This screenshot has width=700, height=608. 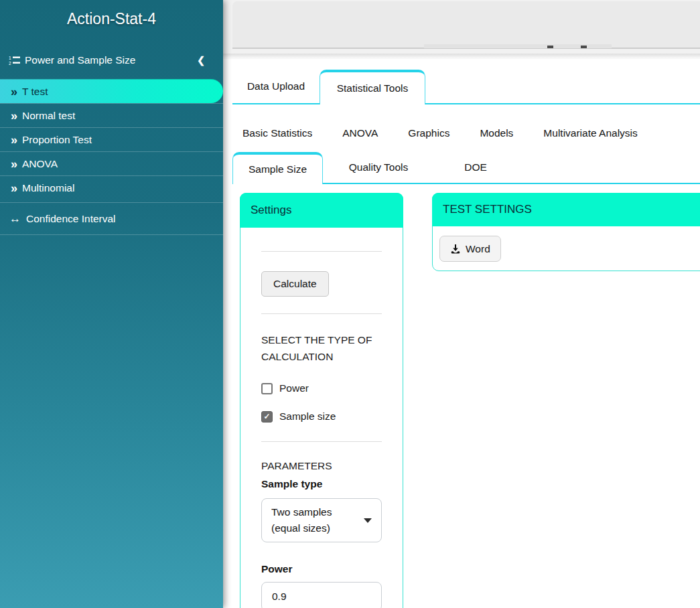 I want to click on calculation-type-heading: SELECT THE TYPE OF CALCULATION, so click(x=322, y=348).